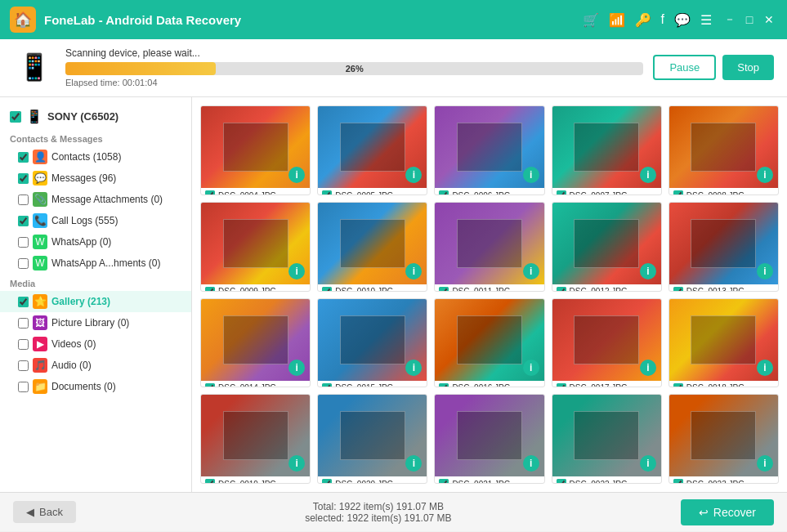 This screenshot has height=532, width=787. Describe the element at coordinates (23, 263) in the screenshot. I see `whatsappatt-checkbox` at that location.